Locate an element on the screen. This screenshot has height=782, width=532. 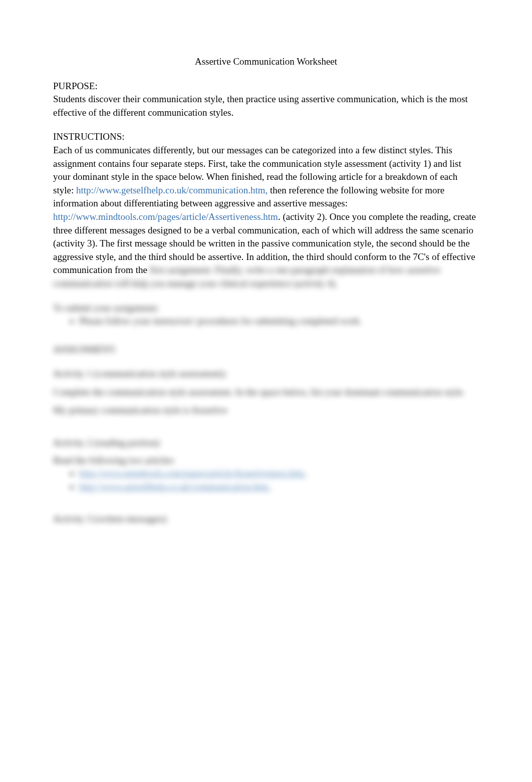
submit-heading: To submit your assignment: is located at coordinates (266, 309).